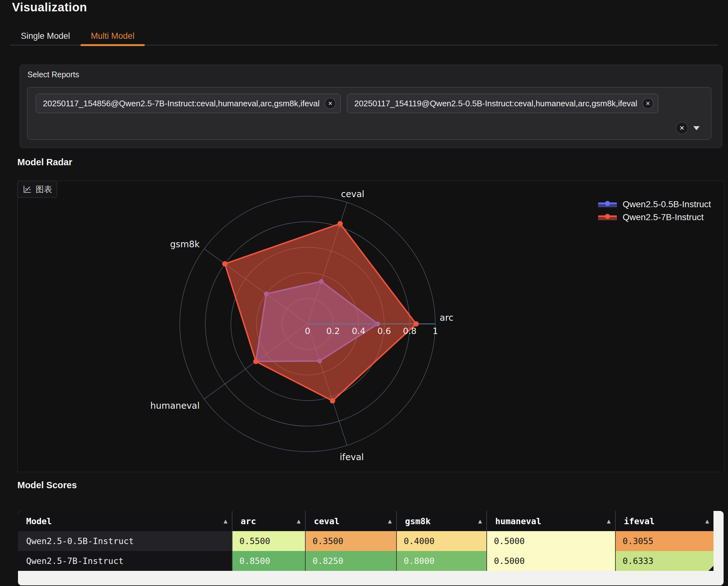 Image resolution: width=728 pixels, height=586 pixels. I want to click on page-title: Visualization, so click(49, 7).